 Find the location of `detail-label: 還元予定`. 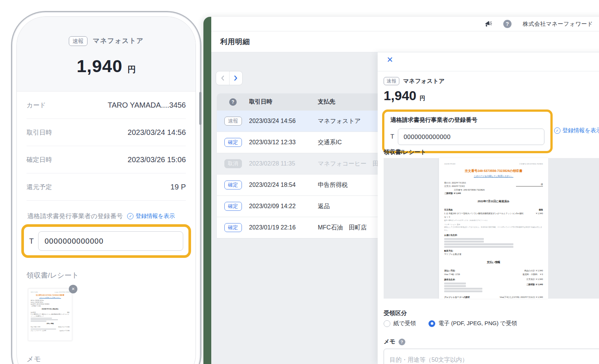

detail-label: 還元予定 is located at coordinates (39, 187).